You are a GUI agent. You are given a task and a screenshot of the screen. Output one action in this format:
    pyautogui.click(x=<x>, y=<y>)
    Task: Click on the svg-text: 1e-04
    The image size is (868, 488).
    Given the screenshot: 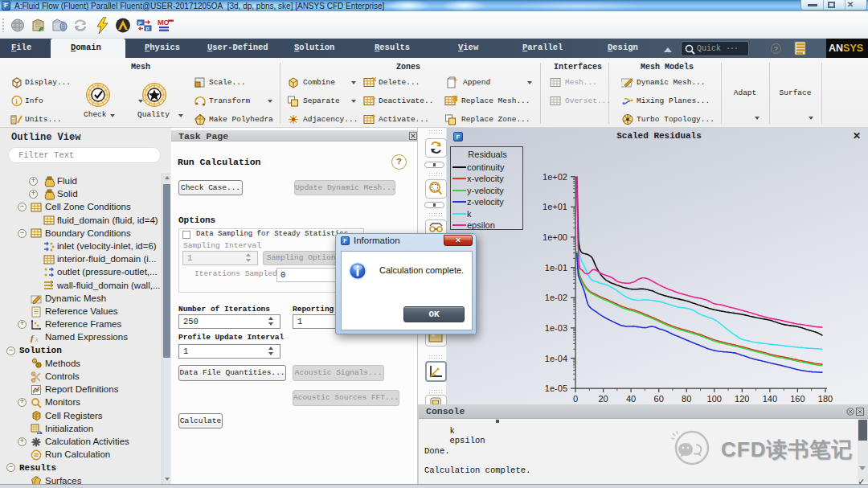 What is the action you would take?
    pyautogui.click(x=556, y=359)
    